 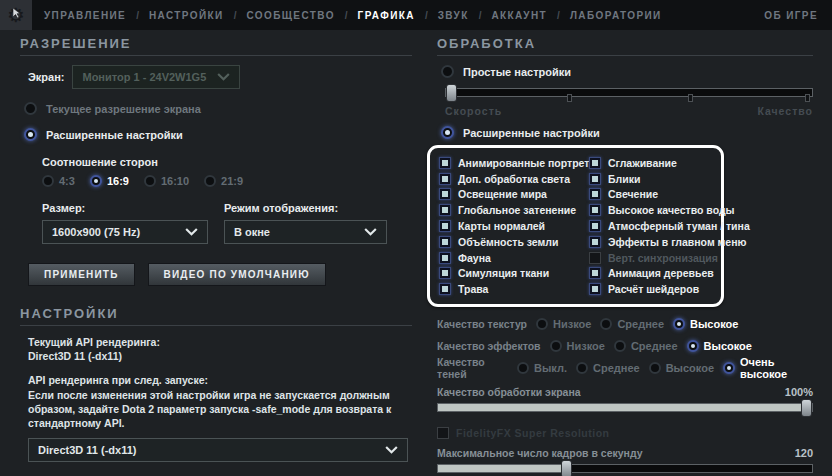 What do you see at coordinates (125, 232) in the screenshot?
I see `size-dropdown: 1600x900 (75 Hz)` at bounding box center [125, 232].